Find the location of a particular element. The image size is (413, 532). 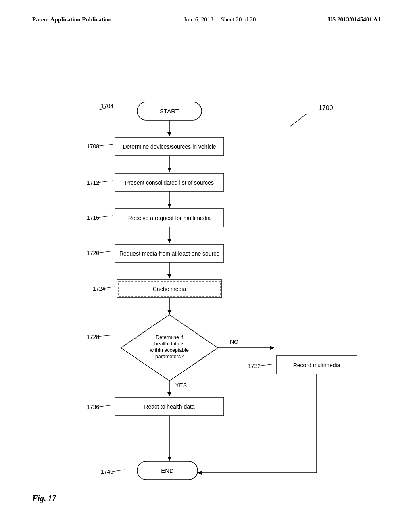

n5-text: Cache media is located at coordinates (169, 289).